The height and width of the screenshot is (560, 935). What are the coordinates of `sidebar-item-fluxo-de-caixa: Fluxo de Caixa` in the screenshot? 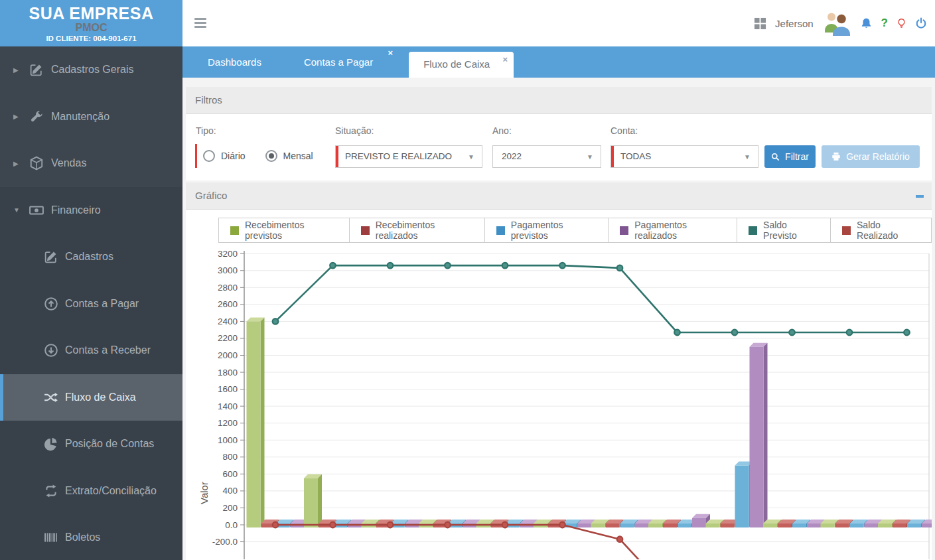 It's located at (92, 398).